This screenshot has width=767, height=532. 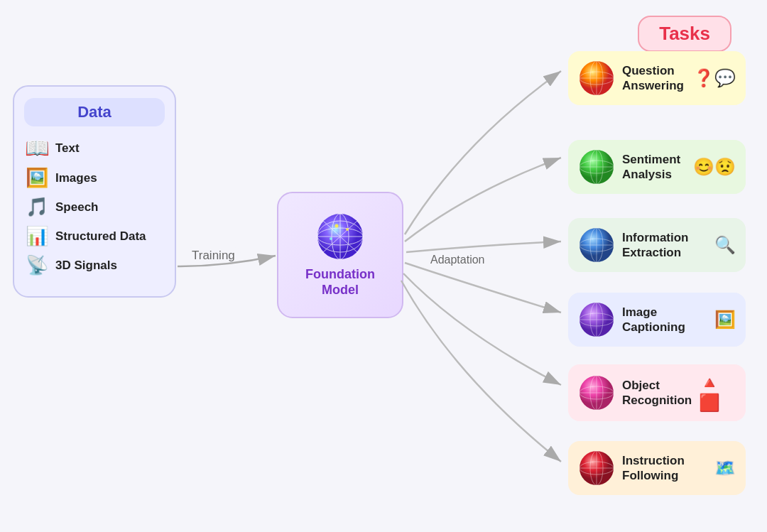 I want to click on task-card-qa: Question Answering ❓💬, so click(x=657, y=78).